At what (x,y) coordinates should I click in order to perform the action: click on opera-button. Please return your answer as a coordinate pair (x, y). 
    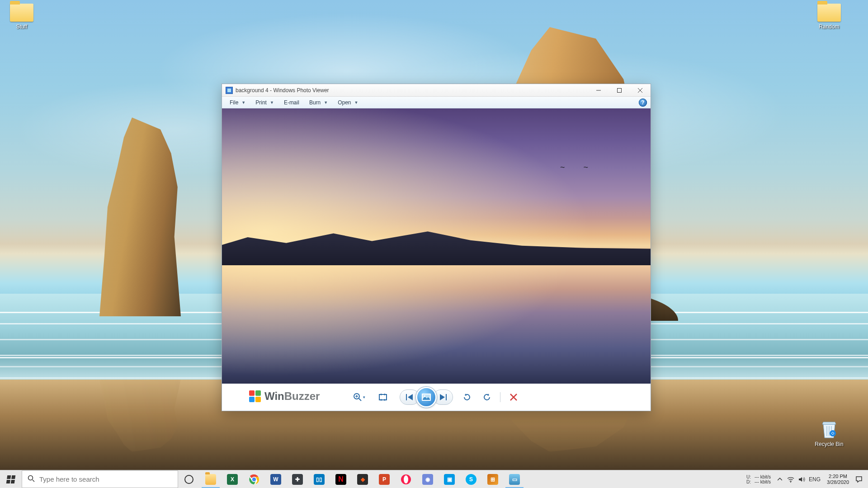
    Looking at the image, I should click on (406, 479).